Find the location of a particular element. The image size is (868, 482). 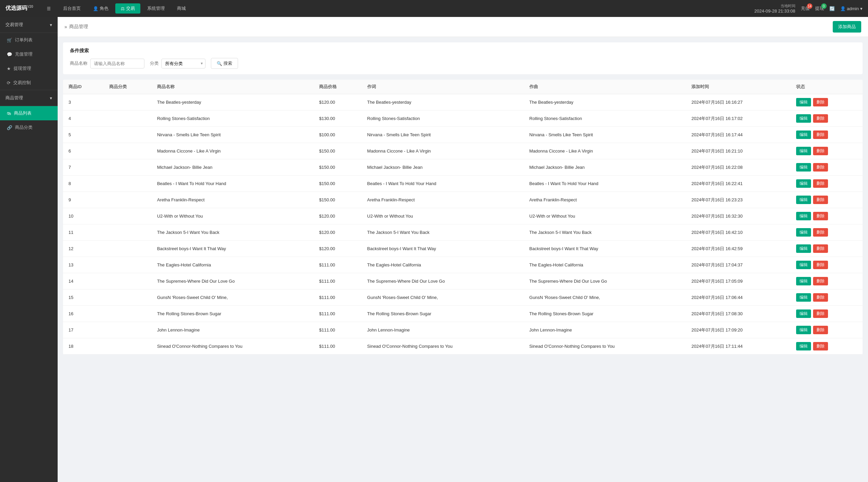

cell-addtime: 2024年07月16日 16:42:59 is located at coordinates (738, 249).